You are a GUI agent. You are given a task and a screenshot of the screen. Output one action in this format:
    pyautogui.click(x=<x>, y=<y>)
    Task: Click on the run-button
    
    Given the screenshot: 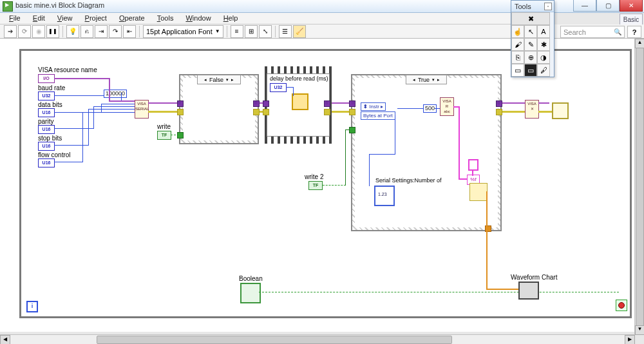 What is the action you would take?
    pyautogui.click(x=10, y=32)
    